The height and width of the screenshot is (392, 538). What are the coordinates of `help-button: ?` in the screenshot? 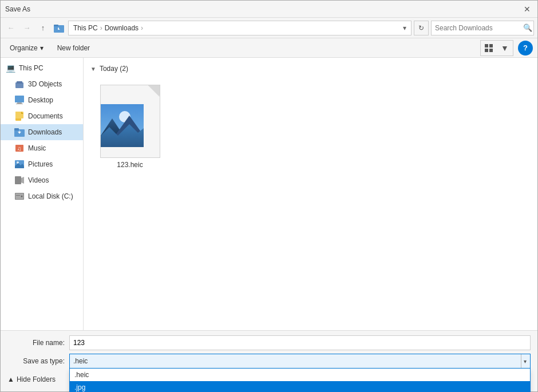 It's located at (525, 48).